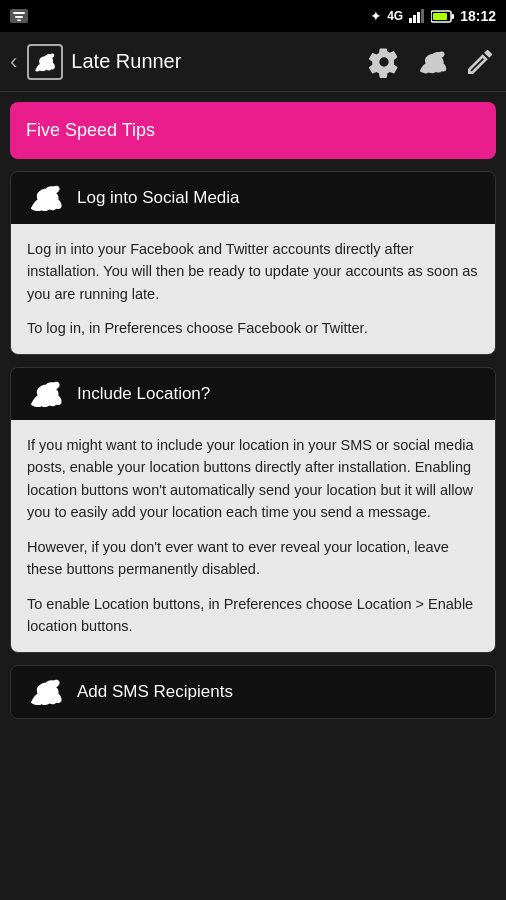  Describe the element at coordinates (432, 62) in the screenshot. I see `horse-action-icon` at that location.